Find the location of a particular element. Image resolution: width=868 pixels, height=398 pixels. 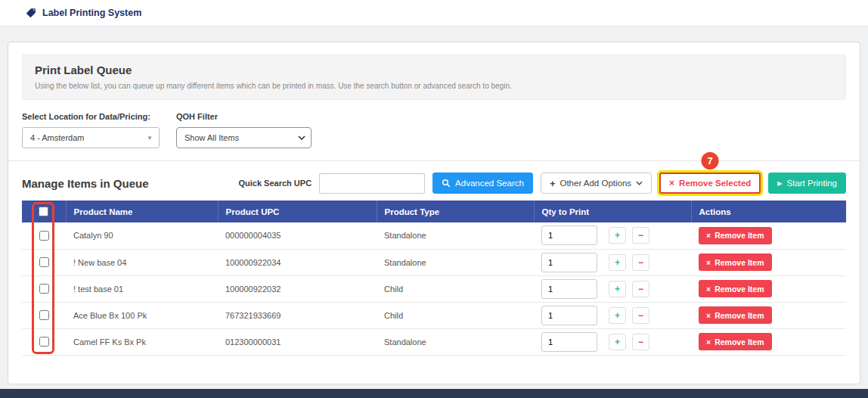

table-row: ! New base 04 100000922034 Standalone + … is located at coordinates (434, 262).